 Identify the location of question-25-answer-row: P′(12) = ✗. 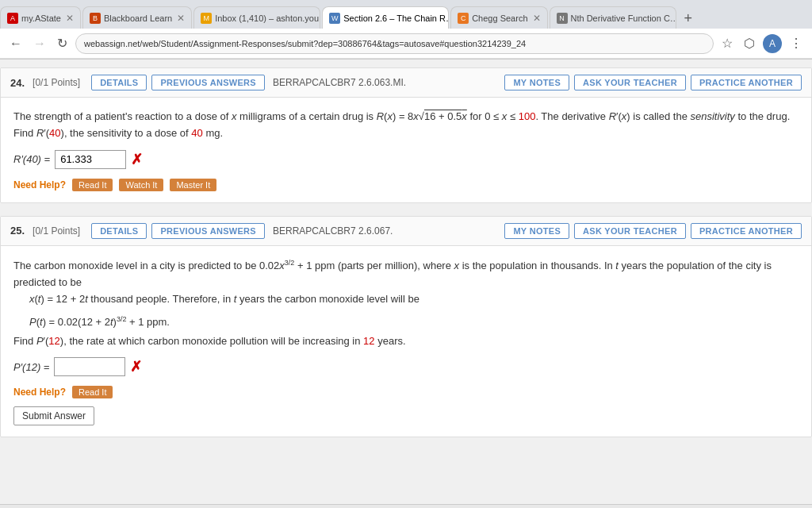
(406, 367).